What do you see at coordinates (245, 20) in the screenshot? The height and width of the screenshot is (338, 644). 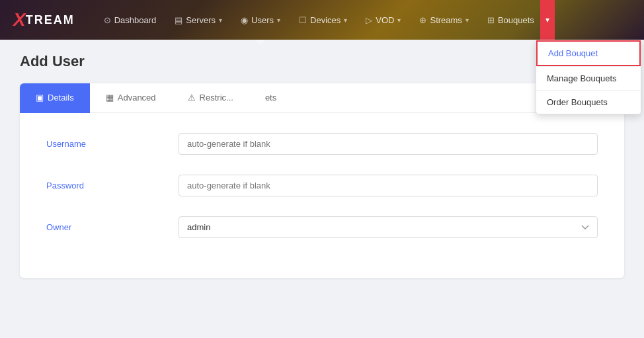 I see `users-icon: ◉` at bounding box center [245, 20].